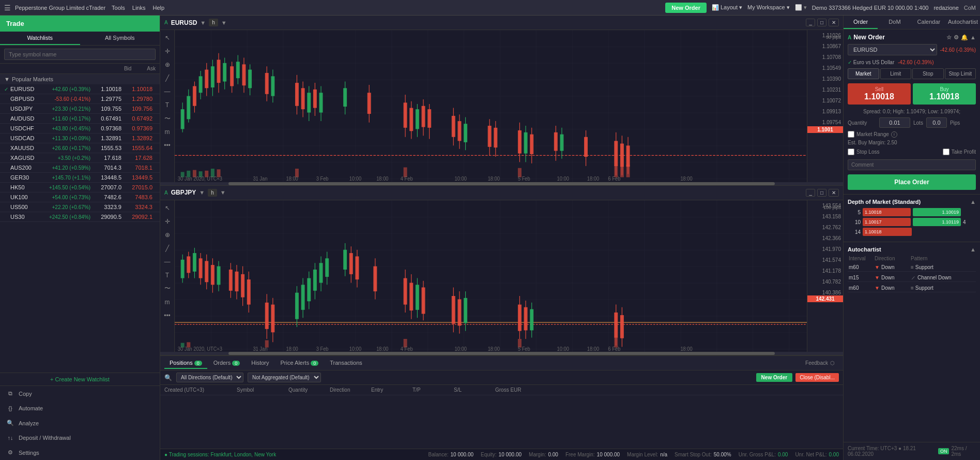 This screenshot has width=980, height=460. What do you see at coordinates (834, 23) in the screenshot?
I see `chart1-close: ✕` at bounding box center [834, 23].